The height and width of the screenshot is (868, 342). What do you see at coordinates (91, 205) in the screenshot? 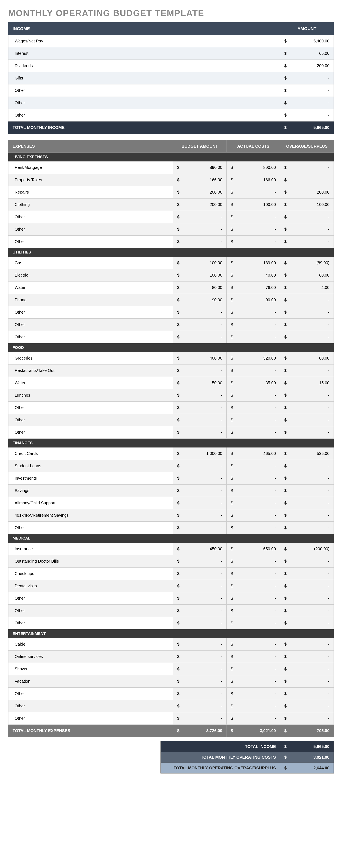
I see `expense-row-label: Clothing` at bounding box center [91, 205].